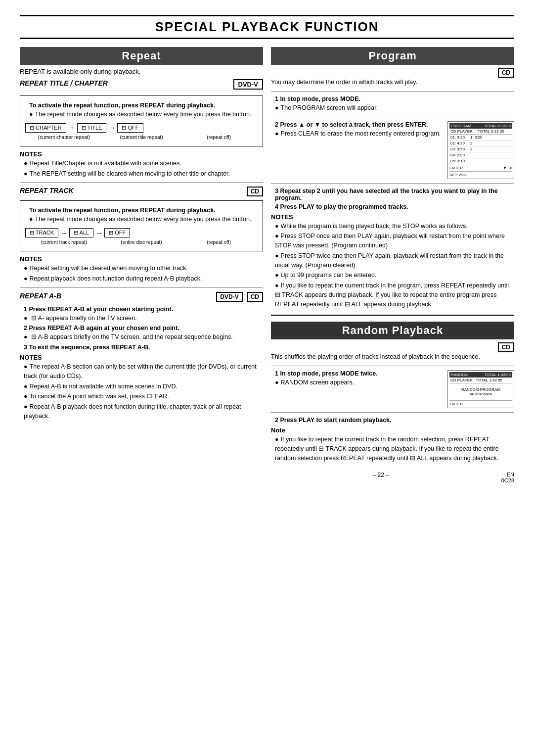  I want to click on off-label-1: (repeat off), so click(219, 138).